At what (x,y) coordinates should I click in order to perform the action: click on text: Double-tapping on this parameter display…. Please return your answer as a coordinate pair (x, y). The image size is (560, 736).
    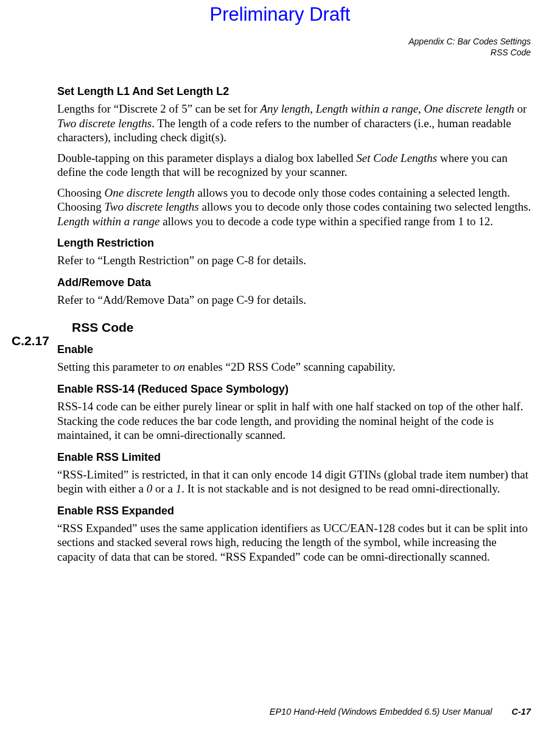
    Looking at the image, I should click on (207, 158).